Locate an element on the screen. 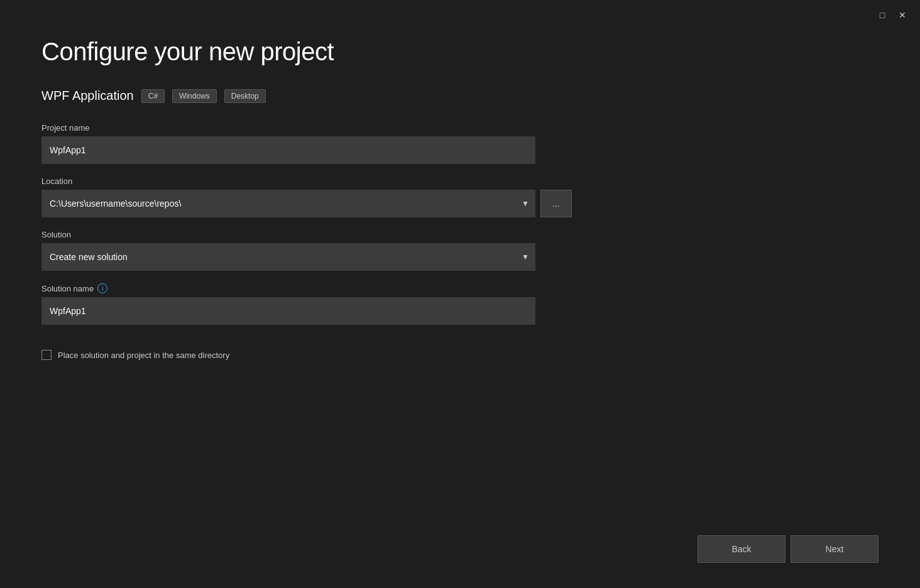  solution-name-input is located at coordinates (288, 311).